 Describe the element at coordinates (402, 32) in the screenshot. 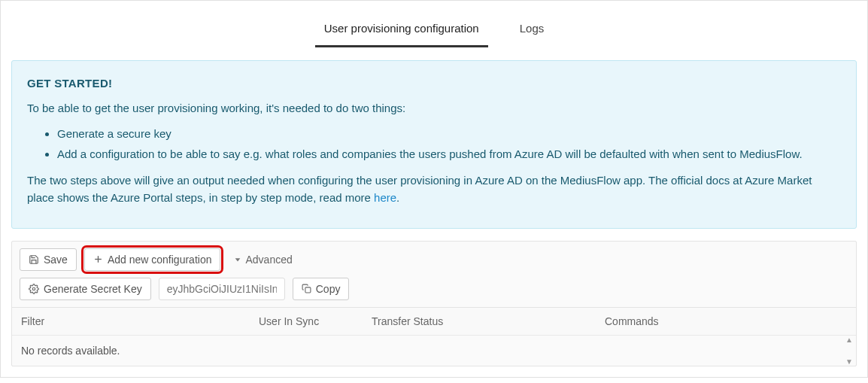

I see `tab-user-provisioning-config: User provisioning configuration` at that location.